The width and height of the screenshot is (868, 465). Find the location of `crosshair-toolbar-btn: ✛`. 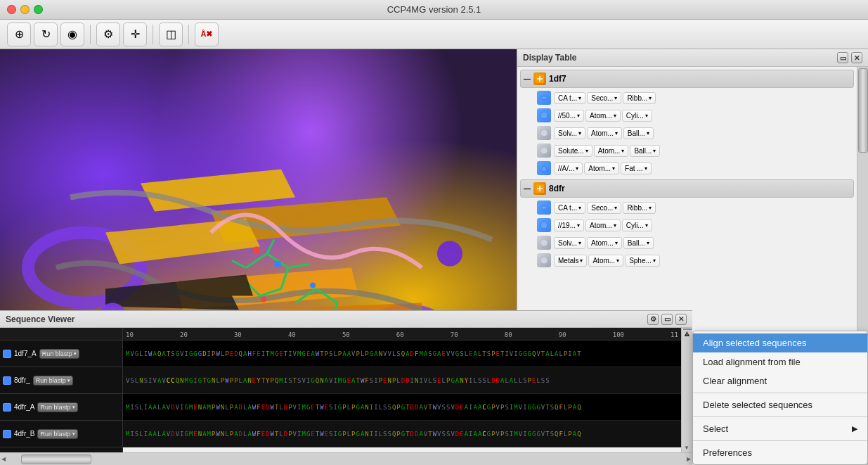

crosshair-toolbar-btn: ✛ is located at coordinates (135, 34).